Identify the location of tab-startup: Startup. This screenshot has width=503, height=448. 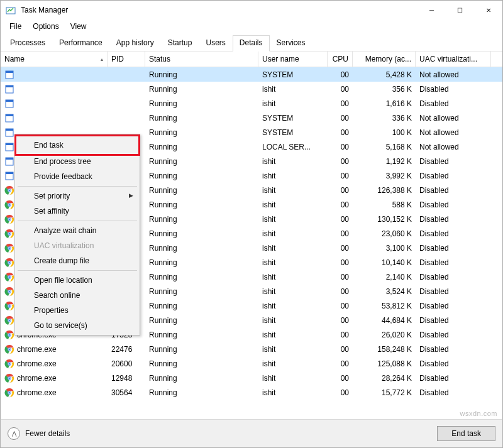
(180, 43).